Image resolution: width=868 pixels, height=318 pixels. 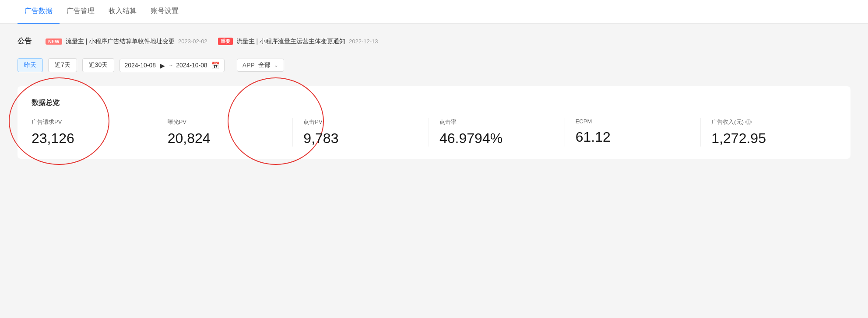 I want to click on announcement-item-2: 重要 流量主 | 小程序流量主运营主体变更通知 2022-12-13, so click(x=298, y=42).